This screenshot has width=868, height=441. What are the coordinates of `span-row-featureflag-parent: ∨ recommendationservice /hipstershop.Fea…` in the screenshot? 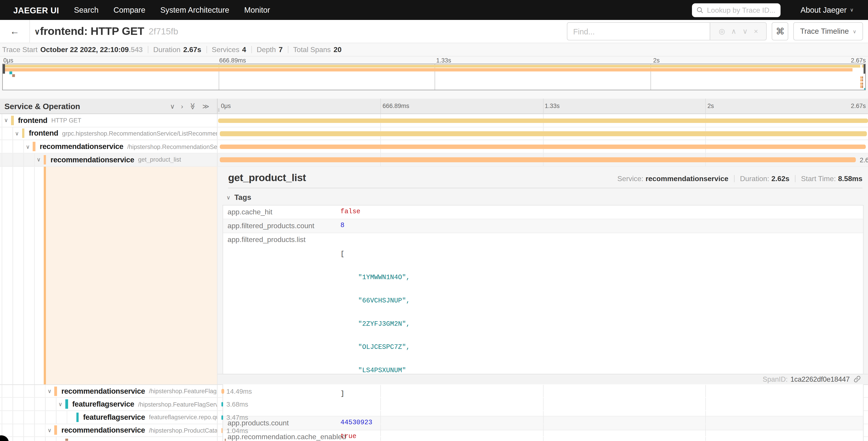 It's located at (434, 391).